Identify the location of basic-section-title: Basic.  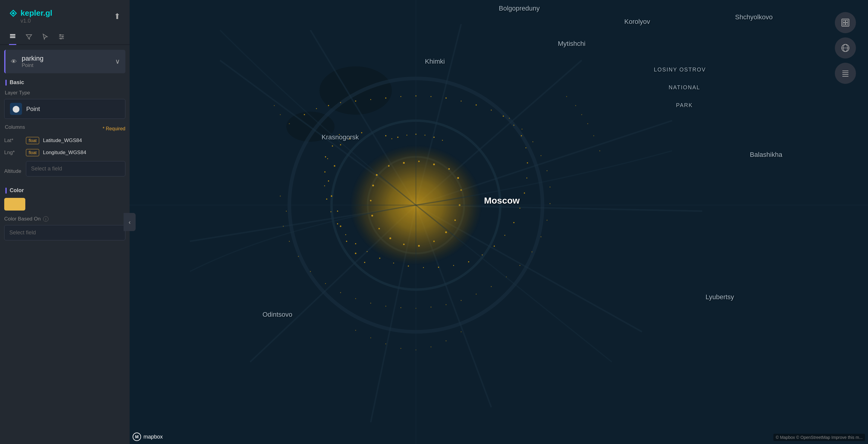
(65, 82).